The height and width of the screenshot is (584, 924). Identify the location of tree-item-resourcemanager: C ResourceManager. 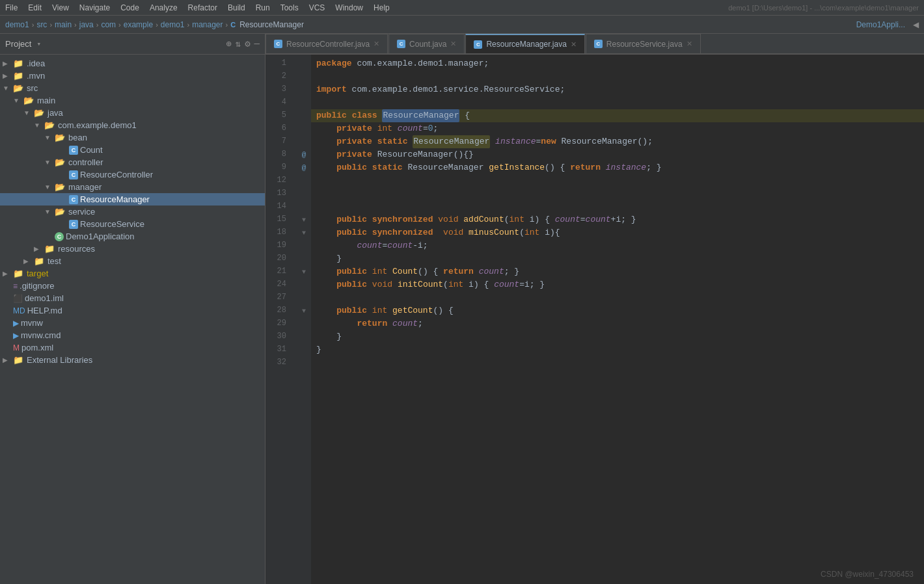
(133, 199).